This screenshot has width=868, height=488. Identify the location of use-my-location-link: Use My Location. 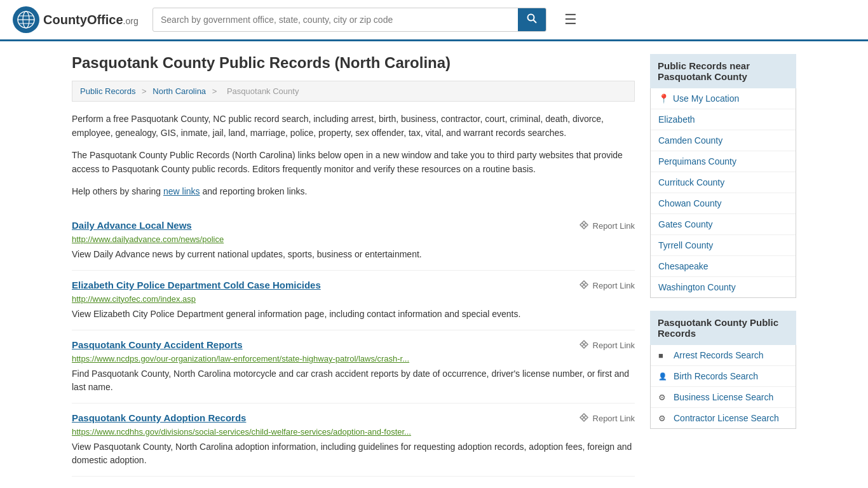
(706, 98).